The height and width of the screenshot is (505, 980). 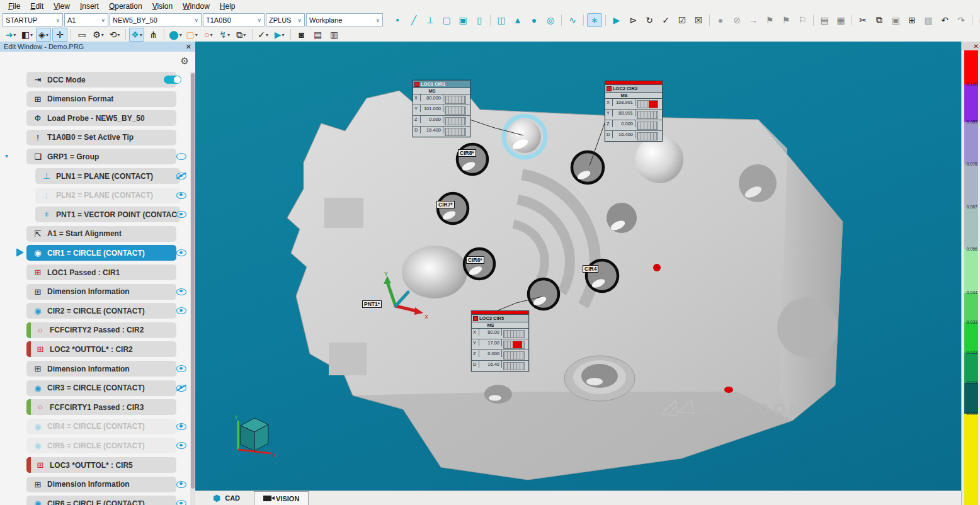 What do you see at coordinates (95, 195) in the screenshot?
I see `command-feature-pln2: ⊥PLN2 = PLANE (CONTACT)` at bounding box center [95, 195].